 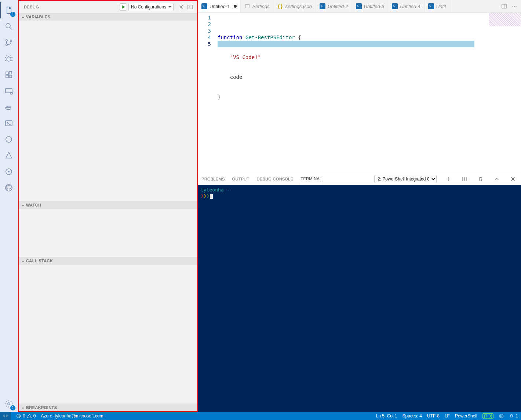 I want to click on tab-untitled-4: >_ Untitled-4, so click(x=407, y=6).